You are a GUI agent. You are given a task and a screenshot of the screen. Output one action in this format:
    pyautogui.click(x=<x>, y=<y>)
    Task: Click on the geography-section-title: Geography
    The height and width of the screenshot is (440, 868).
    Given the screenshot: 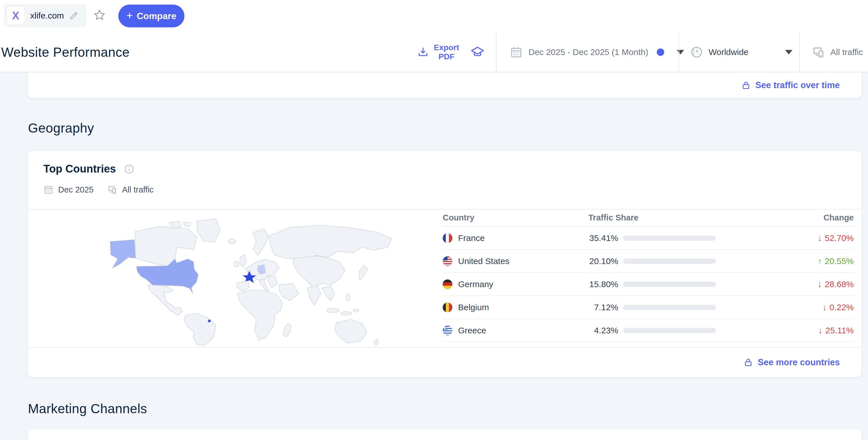 What is the action you would take?
    pyautogui.click(x=61, y=128)
    